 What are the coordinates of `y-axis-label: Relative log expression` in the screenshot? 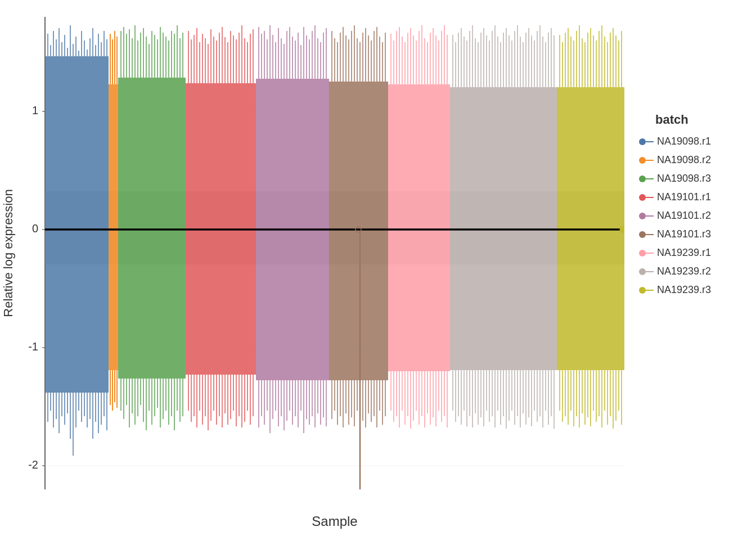 It's located at (8, 253).